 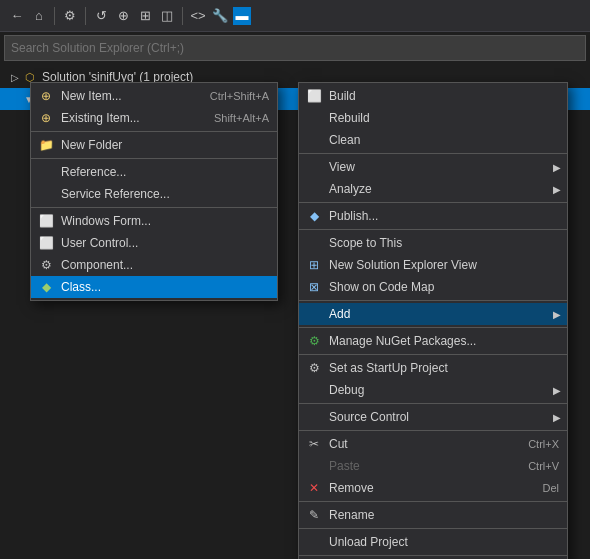 What do you see at coordinates (154, 96) in the screenshot?
I see `add-new-item: ⊕ New Item... Ctrl+Shift+A` at bounding box center [154, 96].